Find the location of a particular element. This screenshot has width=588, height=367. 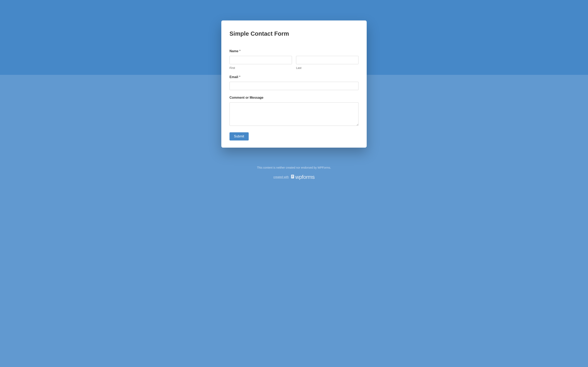

name-label-text: Name is located at coordinates (234, 51).